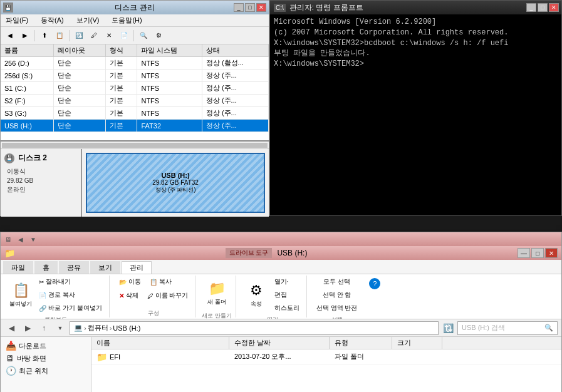 The height and width of the screenshot is (392, 562). What do you see at coordinates (287, 308) in the screenshot?
I see `history-btn: 히스토리` at bounding box center [287, 308].